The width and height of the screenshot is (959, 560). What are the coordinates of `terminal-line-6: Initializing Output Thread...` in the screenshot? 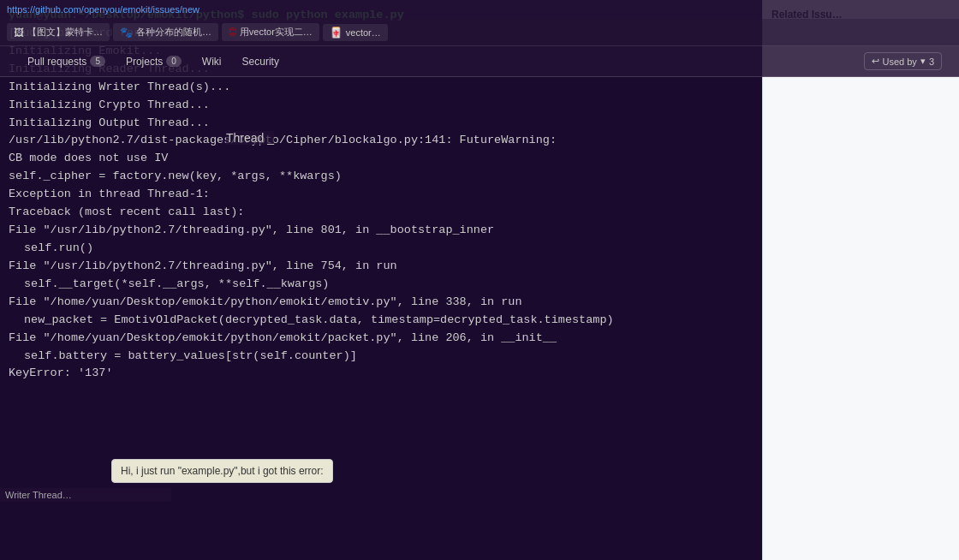 It's located at (110, 123).